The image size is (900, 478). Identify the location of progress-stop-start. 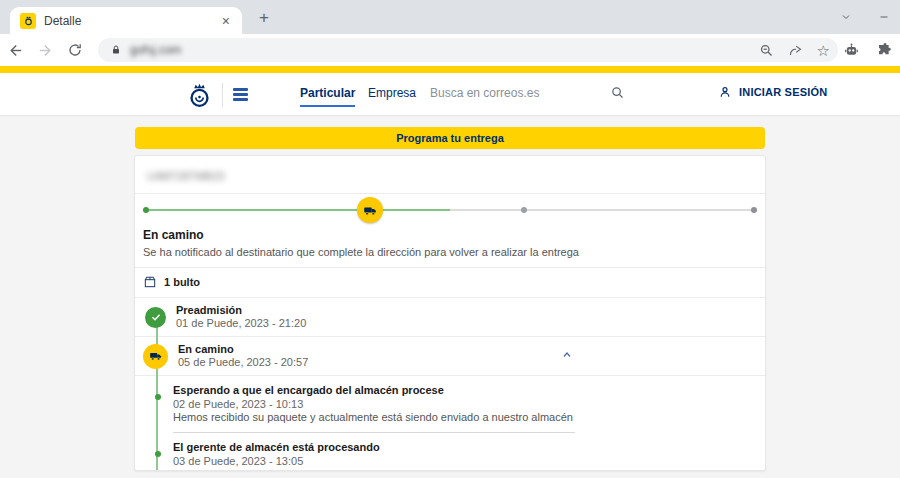
(146, 210).